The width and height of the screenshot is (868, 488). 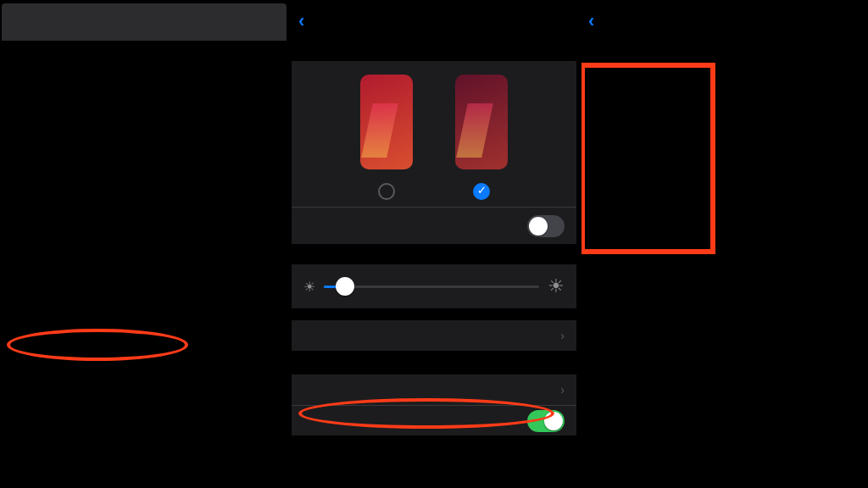 I want to click on appearance-dark, so click(x=481, y=137).